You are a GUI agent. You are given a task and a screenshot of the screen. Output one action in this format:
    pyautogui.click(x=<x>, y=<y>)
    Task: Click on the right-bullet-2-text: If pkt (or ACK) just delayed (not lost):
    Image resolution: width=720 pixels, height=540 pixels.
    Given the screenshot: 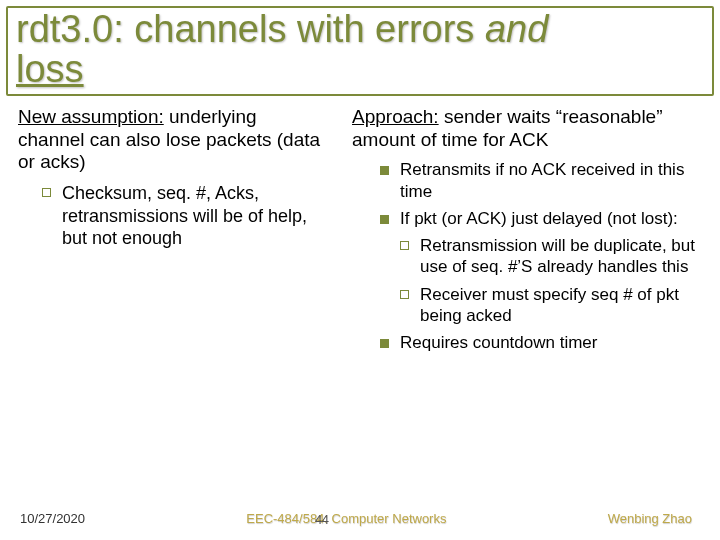 What is the action you would take?
    pyautogui.click(x=539, y=218)
    